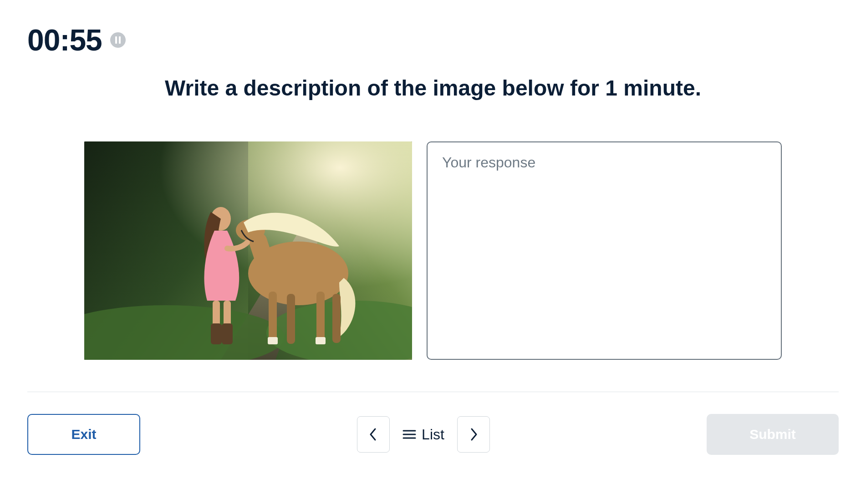  What do you see at coordinates (423, 435) in the screenshot?
I see `list-button: List` at bounding box center [423, 435].